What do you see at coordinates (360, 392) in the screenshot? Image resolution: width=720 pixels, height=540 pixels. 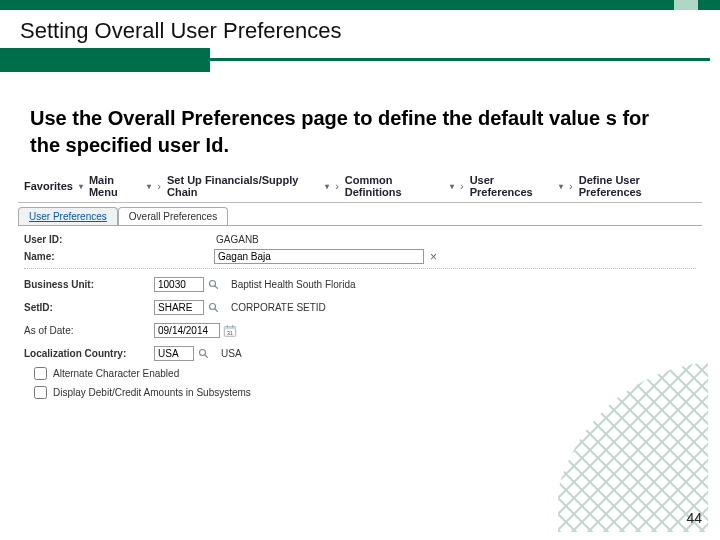 I see `row-debit-credit: Display Debit/Credit Amounts in Subsyste…` at bounding box center [360, 392].